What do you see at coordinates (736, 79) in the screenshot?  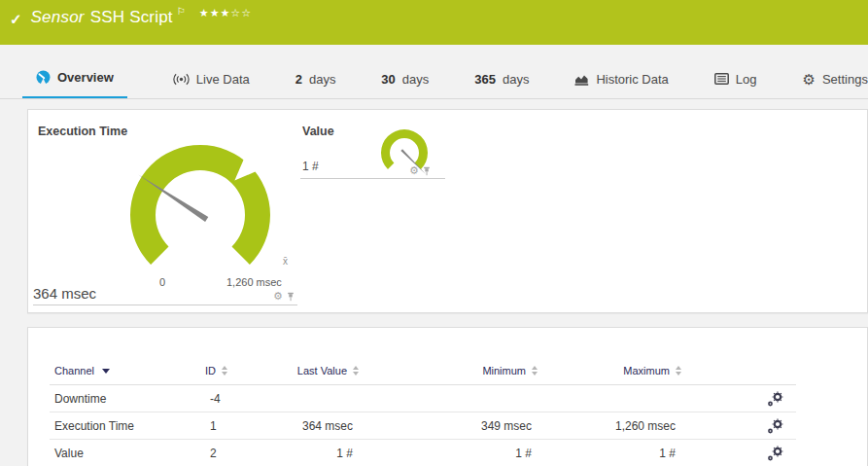 I see `tab-log: Log` at bounding box center [736, 79].